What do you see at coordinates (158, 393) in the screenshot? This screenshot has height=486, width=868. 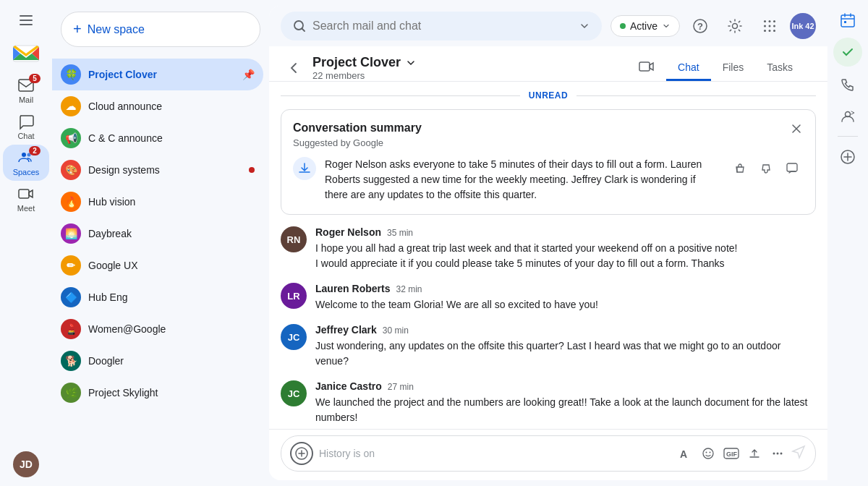 I see `sidebar-item-project-skylight: 🌿 Project Skylight` at bounding box center [158, 393].